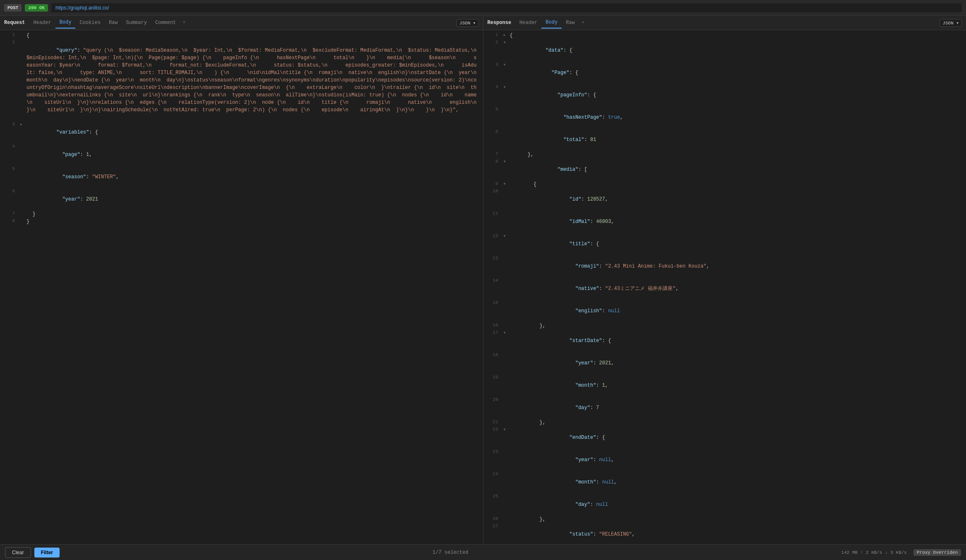 The image size is (966, 560). Describe the element at coordinates (136, 23) in the screenshot. I see `tab-request-summary: Summary` at that location.